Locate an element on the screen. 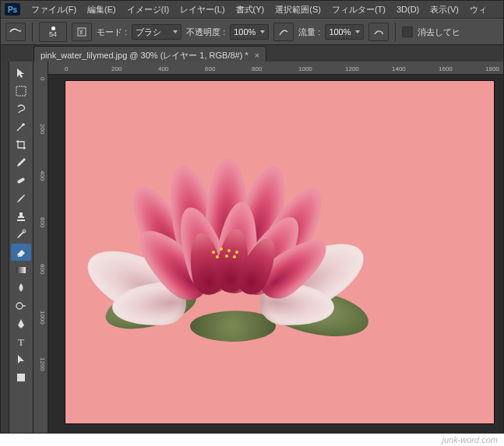 The height and width of the screenshot is (446, 504). dodge-tool-icon is located at coordinates (21, 306).